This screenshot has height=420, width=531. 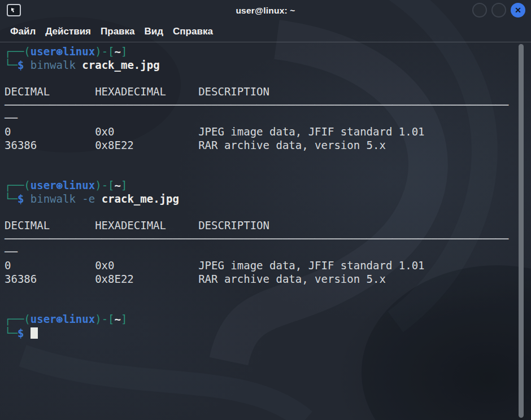 I want to click on window-controls: ✕, so click(x=499, y=10).